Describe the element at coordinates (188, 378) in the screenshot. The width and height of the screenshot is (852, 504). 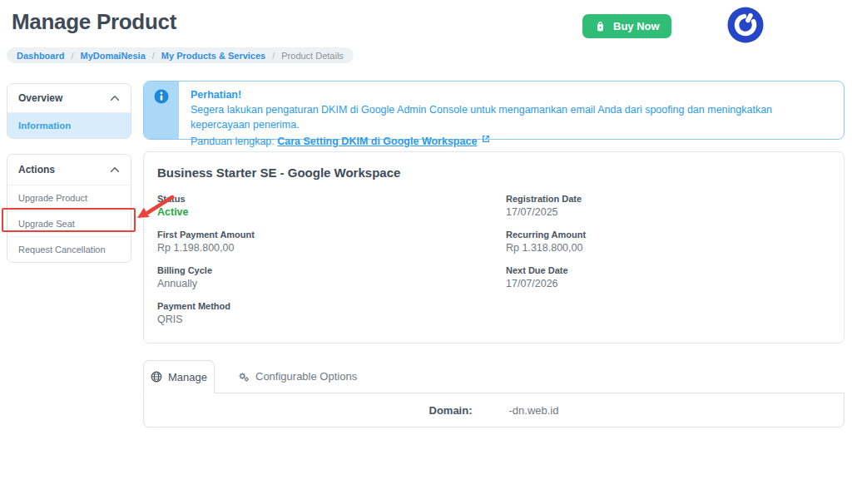
I see `tab-manage-label: Manage` at that location.